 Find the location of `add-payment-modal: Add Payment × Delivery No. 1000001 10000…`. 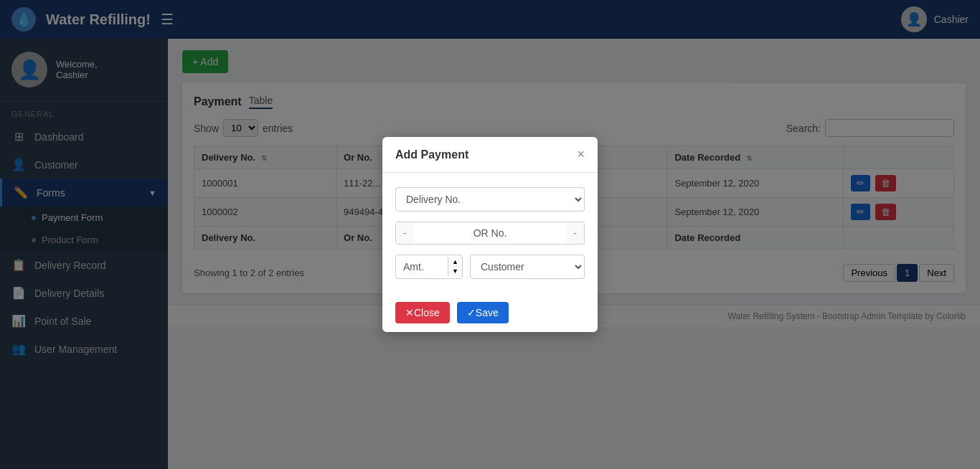

add-payment-modal: Add Payment × Delivery No. 1000001 10000… is located at coordinates (490, 234).